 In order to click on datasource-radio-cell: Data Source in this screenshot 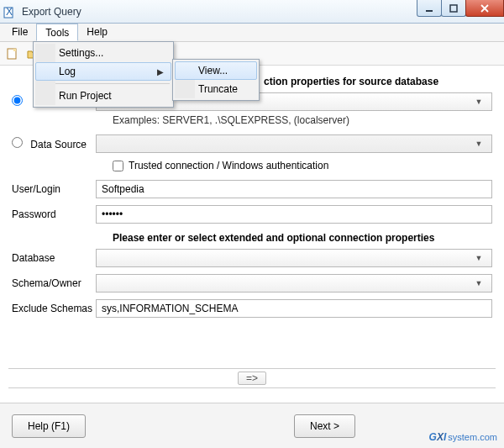, I will do `click(54, 144)`.